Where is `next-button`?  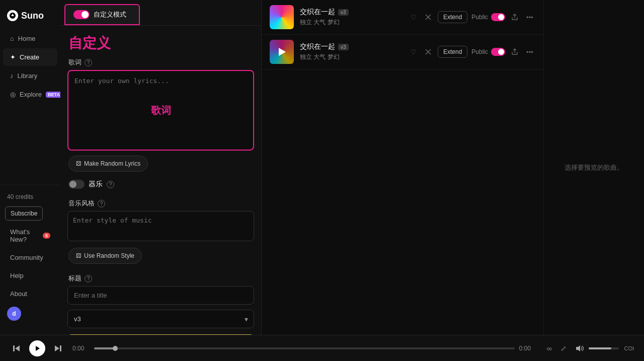 next-button is located at coordinates (58, 348).